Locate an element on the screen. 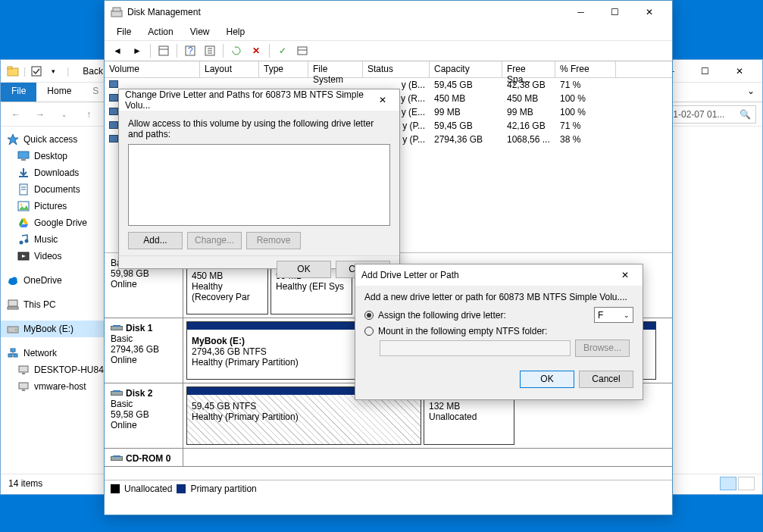 The image size is (763, 532). list-icon is located at coordinates (302, 51).